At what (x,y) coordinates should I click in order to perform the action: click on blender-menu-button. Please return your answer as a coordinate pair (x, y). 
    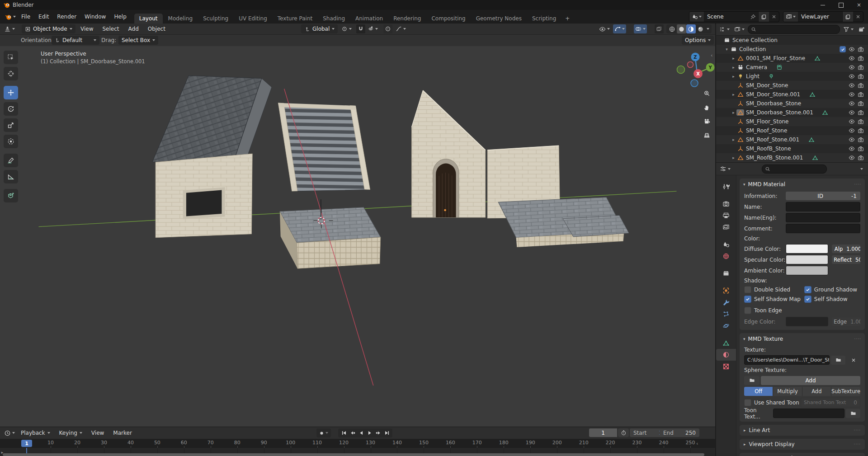
    Looking at the image, I should click on (10, 17).